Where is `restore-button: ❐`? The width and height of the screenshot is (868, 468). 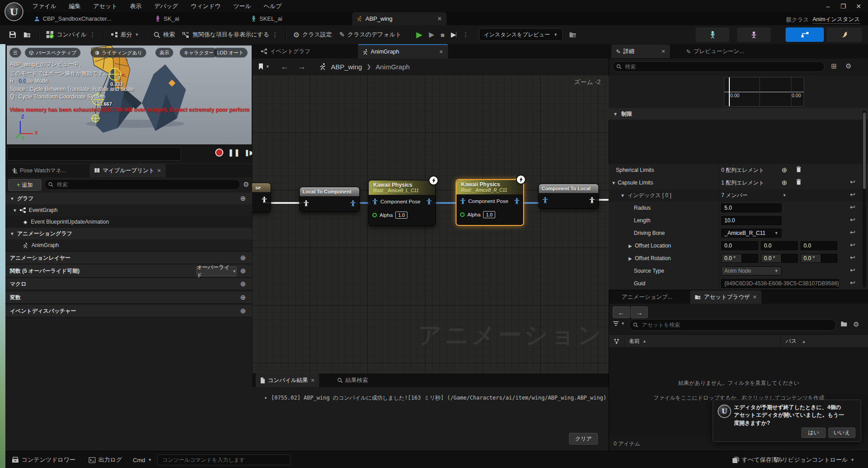
restore-button: ❐ is located at coordinates (843, 6).